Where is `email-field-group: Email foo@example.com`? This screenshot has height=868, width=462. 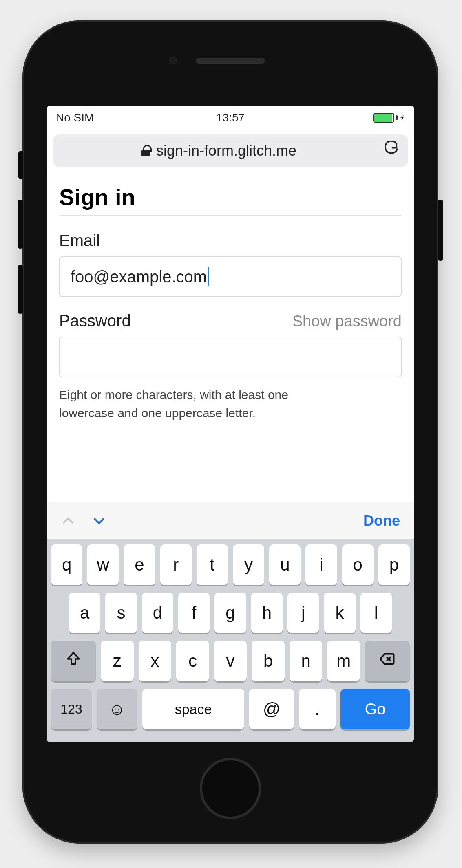
email-field-group: Email foo@example.com is located at coordinates (230, 264).